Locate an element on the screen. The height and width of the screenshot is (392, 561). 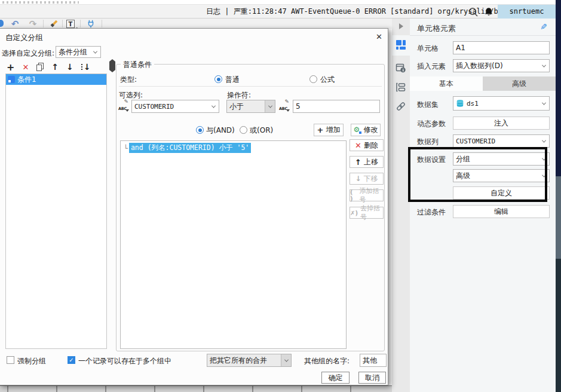
plus-icon: + is located at coordinates (320, 130).